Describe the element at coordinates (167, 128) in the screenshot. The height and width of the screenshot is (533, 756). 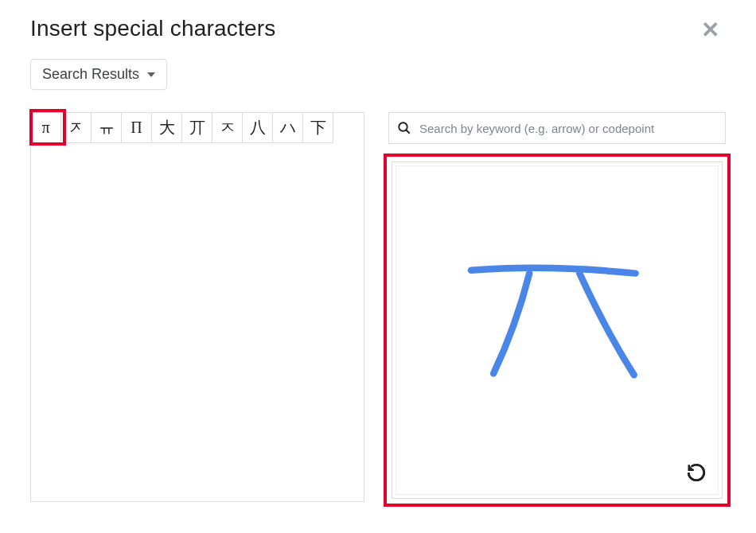
I see `char-cell: 大` at that location.